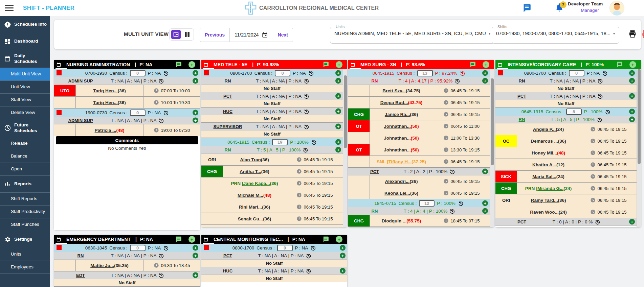 The image size is (644, 287). What do you see at coordinates (265, 35) in the screenshot?
I see `calendar-picker-icon` at bounding box center [265, 35].